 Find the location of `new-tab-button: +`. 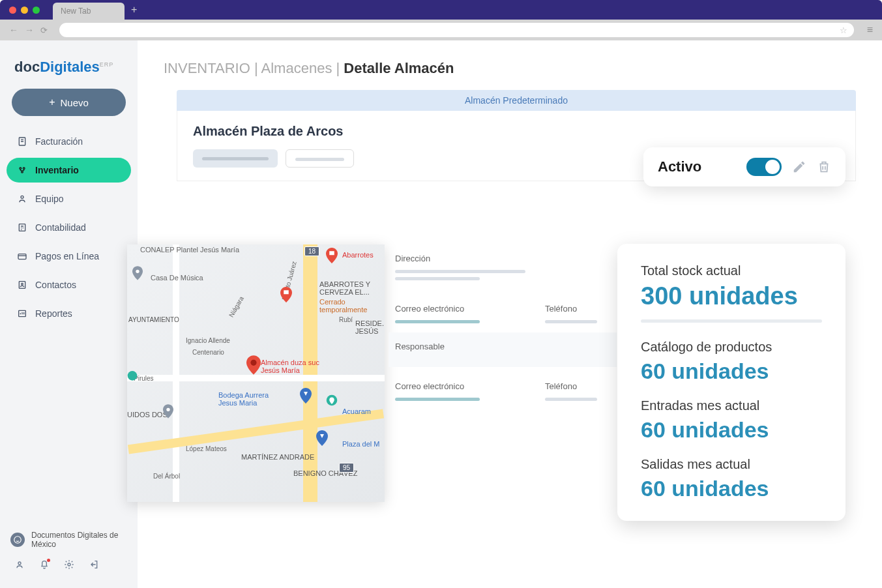

new-tab-button: + is located at coordinates (134, 10).